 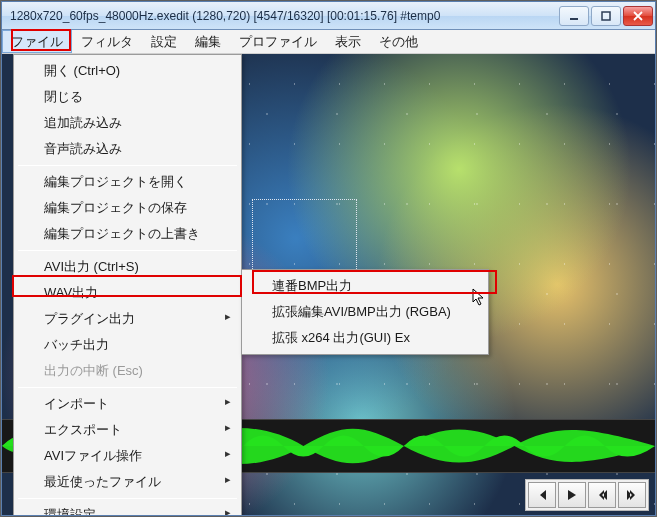 What do you see at coordinates (128, 149) in the screenshot?
I see `menu-audio-import: 音声読み込み` at bounding box center [128, 149].